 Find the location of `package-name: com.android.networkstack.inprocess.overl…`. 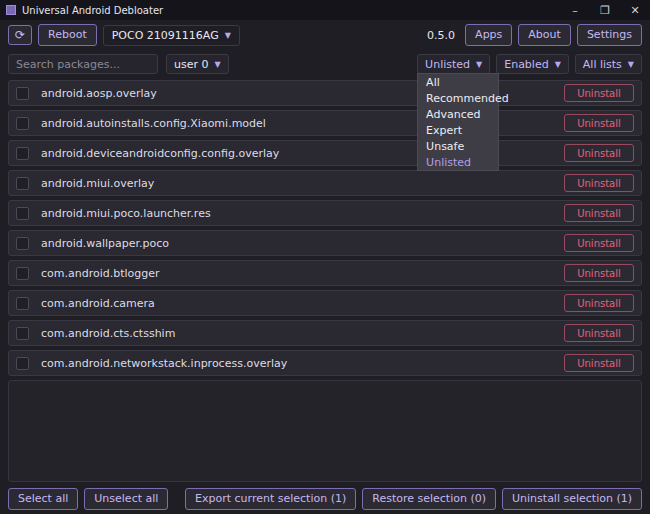

package-name: com.android.networkstack.inprocess.overl… is located at coordinates (164, 364).